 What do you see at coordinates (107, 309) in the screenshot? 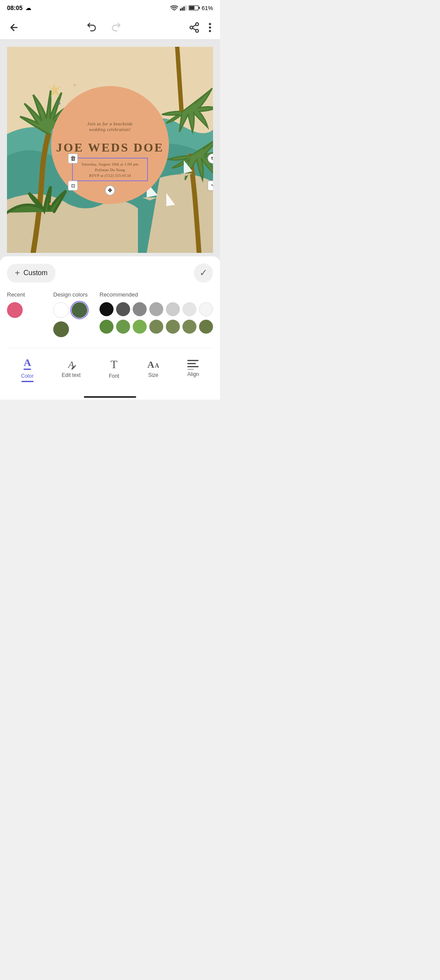
I see `rec-black` at bounding box center [107, 309].